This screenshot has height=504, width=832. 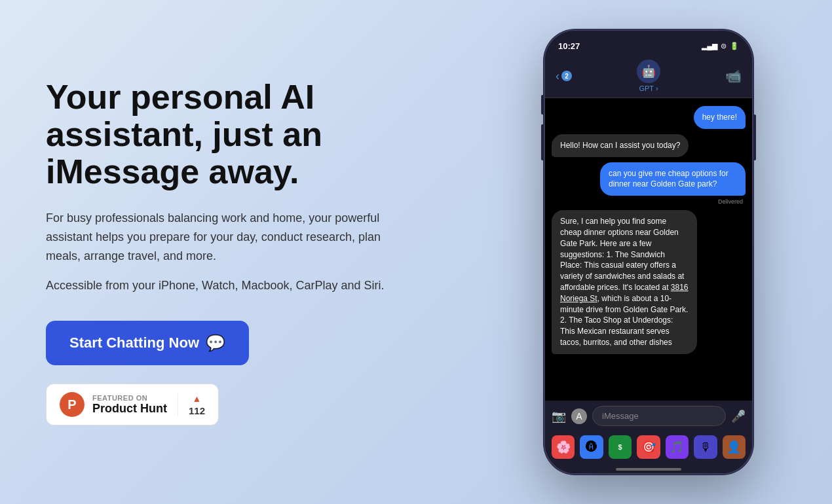 What do you see at coordinates (216, 285) in the screenshot?
I see `description-2: Accessible from your iPhone, Watch, Macb…` at bounding box center [216, 285].